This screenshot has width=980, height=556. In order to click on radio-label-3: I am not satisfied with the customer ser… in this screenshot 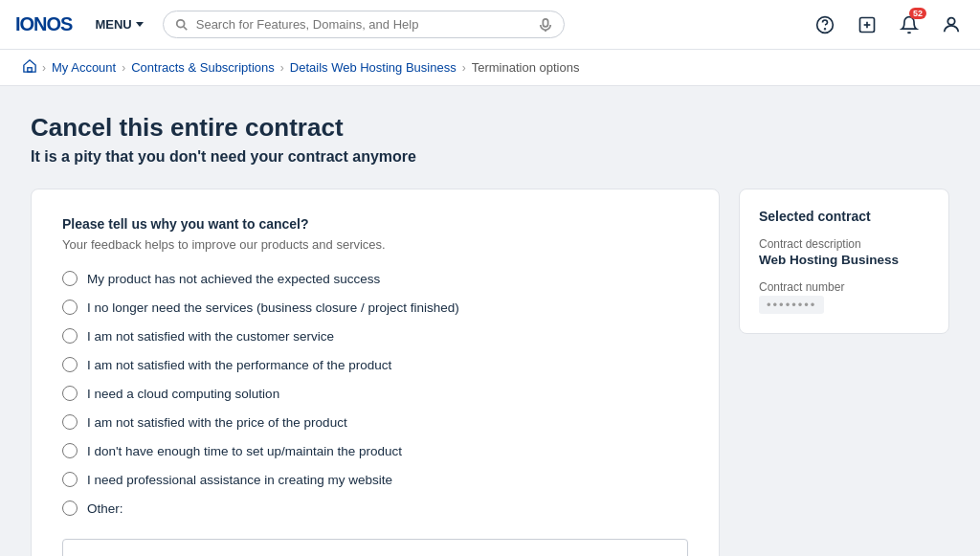, I will do `click(211, 337)`.